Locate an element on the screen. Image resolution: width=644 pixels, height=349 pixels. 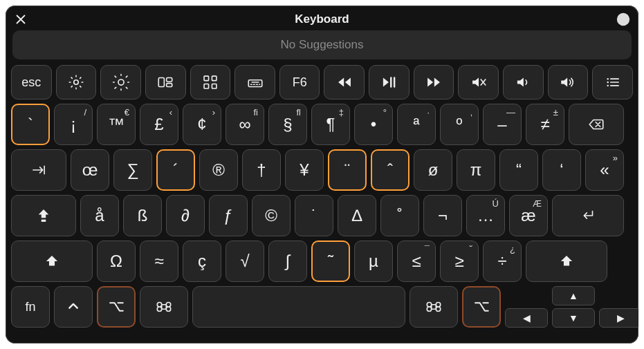
fn-key: fn is located at coordinates (30, 307).